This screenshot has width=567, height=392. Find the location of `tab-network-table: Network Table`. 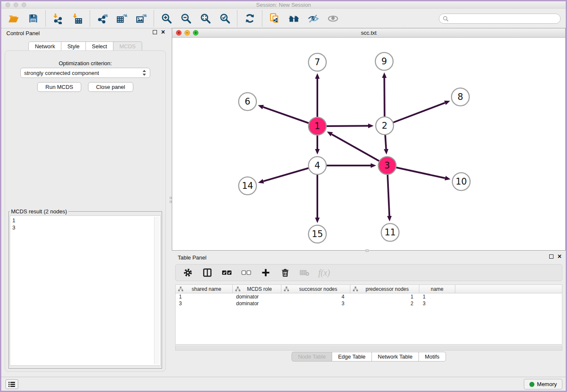

tab-network-table: Network Table is located at coordinates (395, 356).